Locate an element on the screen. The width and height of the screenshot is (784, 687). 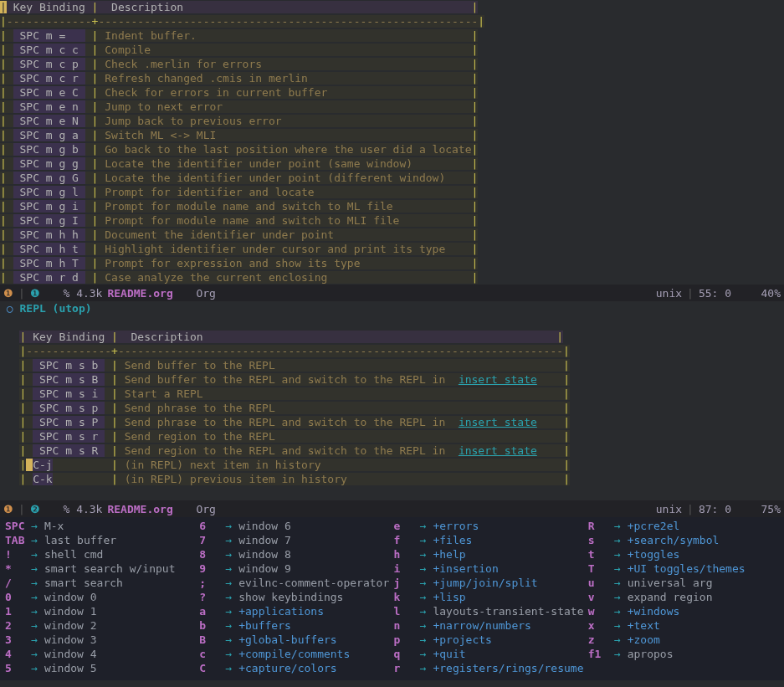
which-key-entry: t → +toggles is located at coordinates (684, 554).